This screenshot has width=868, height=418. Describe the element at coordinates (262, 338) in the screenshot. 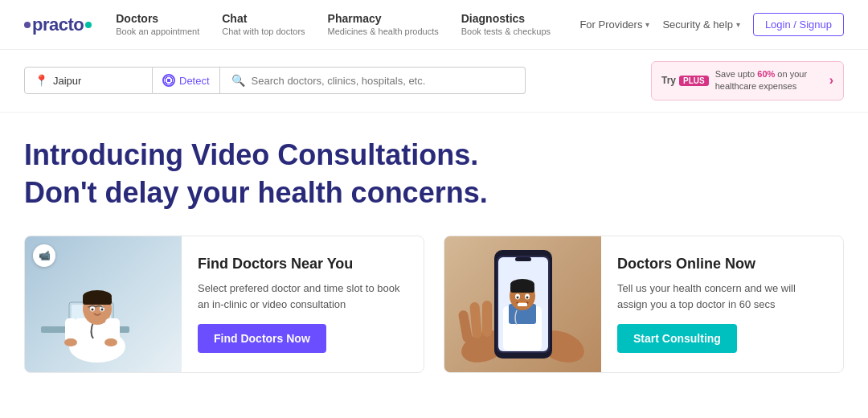

I see `find-doctors-button: Find Doctors Now` at that location.